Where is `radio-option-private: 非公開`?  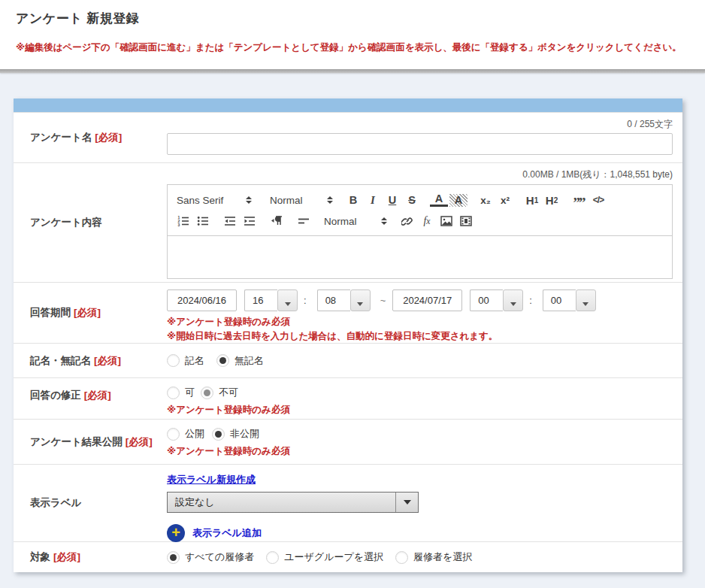
radio-option-private: 非公開 is located at coordinates (236, 434).